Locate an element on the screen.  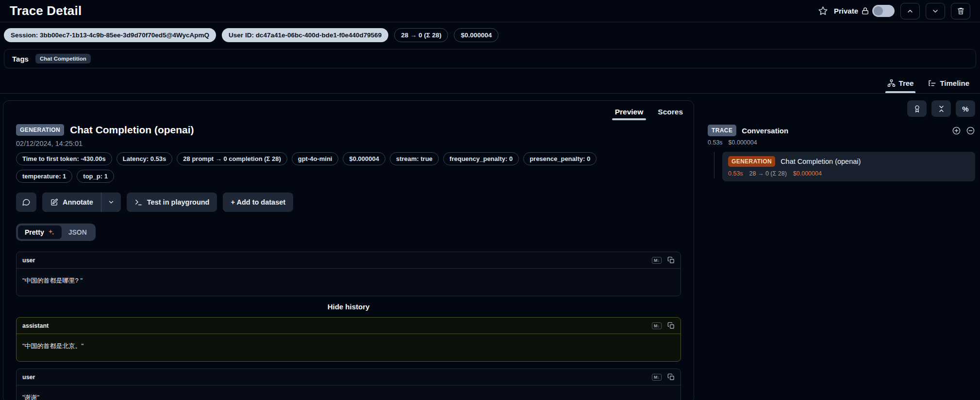
cost-badge: $0.000004 is located at coordinates (476, 35).